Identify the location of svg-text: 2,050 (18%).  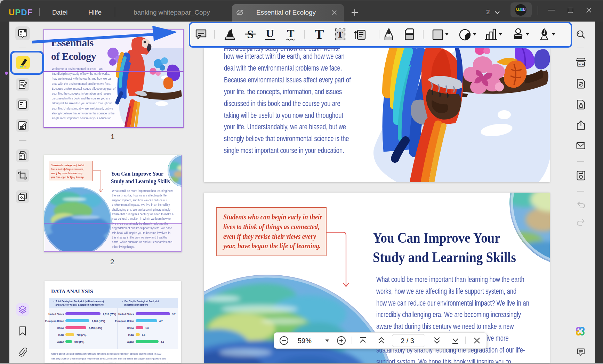
(95, 328).